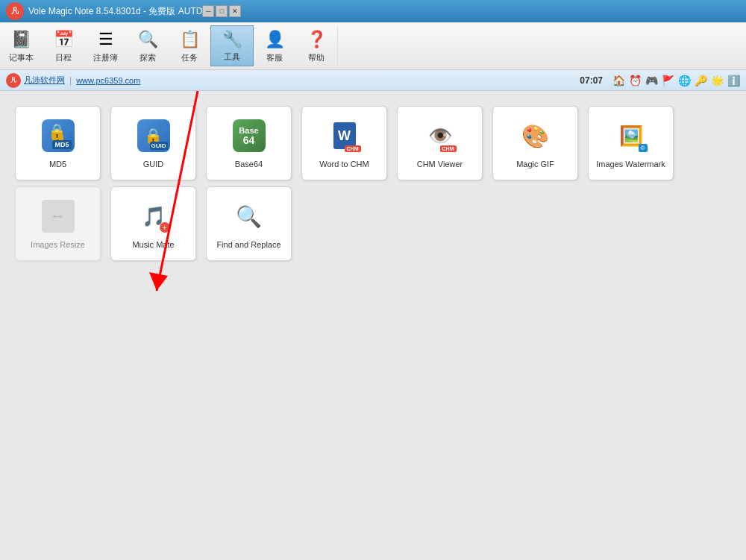 The width and height of the screenshot is (746, 560). Describe the element at coordinates (154, 224) in the screenshot. I see `tool-musicmate: 🎵 + Music Mate` at that location.